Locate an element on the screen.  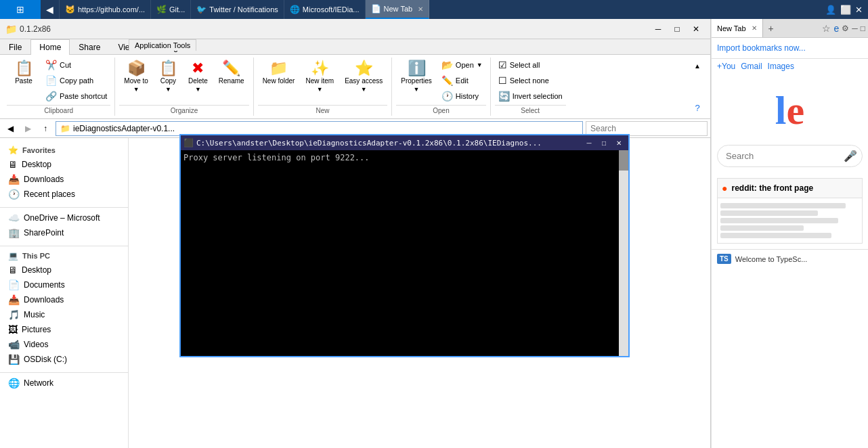
images-link: Images is located at coordinates (781, 66).